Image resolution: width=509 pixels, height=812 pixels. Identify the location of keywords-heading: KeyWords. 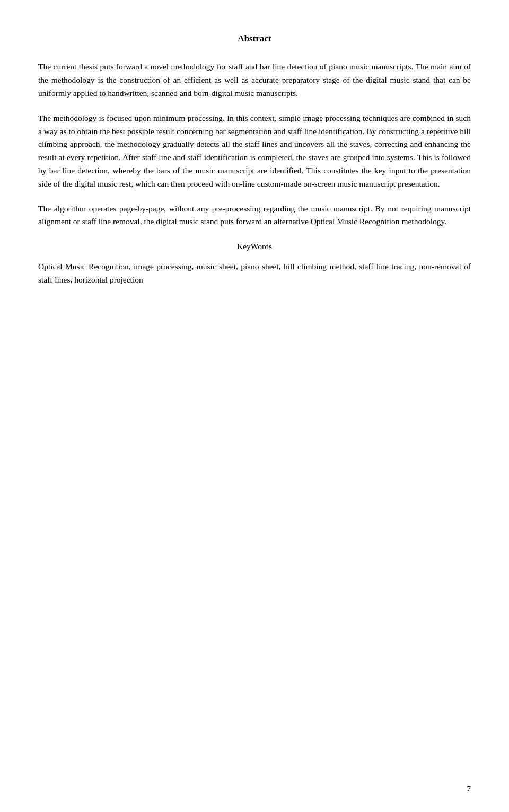
(254, 246).